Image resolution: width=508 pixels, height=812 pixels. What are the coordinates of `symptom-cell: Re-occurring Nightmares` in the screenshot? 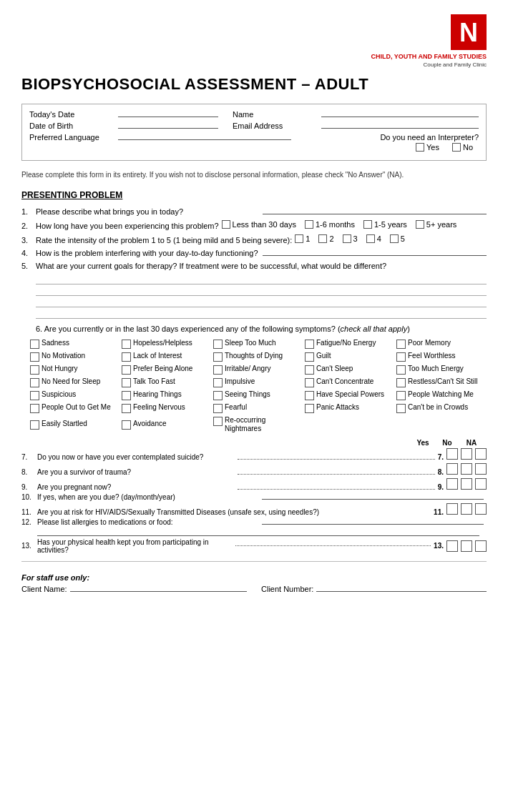 It's located at (258, 425).